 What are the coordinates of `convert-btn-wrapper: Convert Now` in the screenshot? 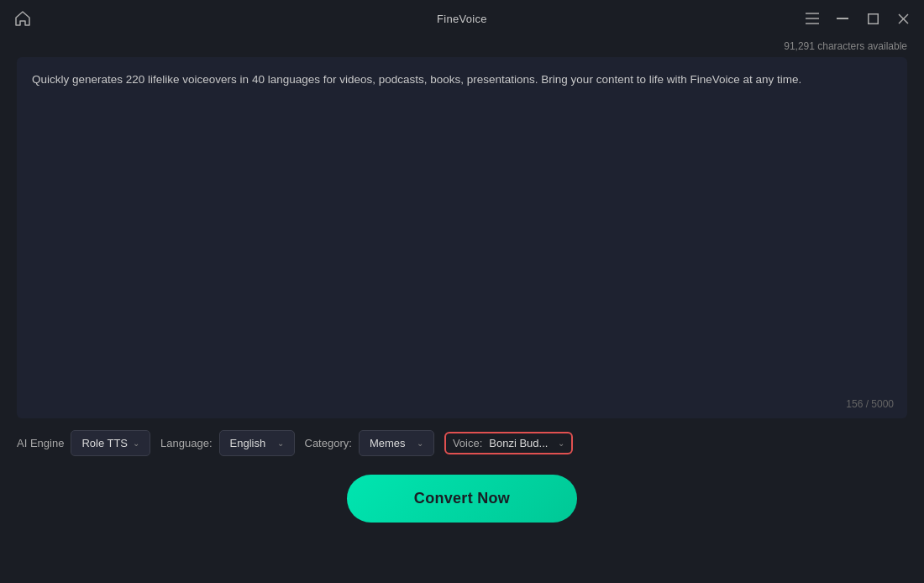 It's located at (462, 502).